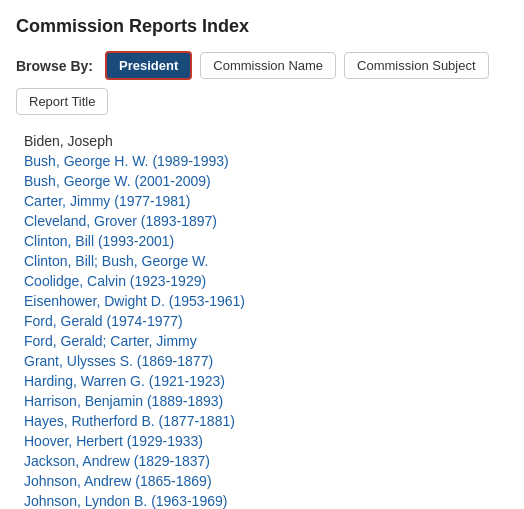  Describe the element at coordinates (124, 381) in the screenshot. I see `list-item-link: Harding, Warren G. (1921-1923)` at that location.